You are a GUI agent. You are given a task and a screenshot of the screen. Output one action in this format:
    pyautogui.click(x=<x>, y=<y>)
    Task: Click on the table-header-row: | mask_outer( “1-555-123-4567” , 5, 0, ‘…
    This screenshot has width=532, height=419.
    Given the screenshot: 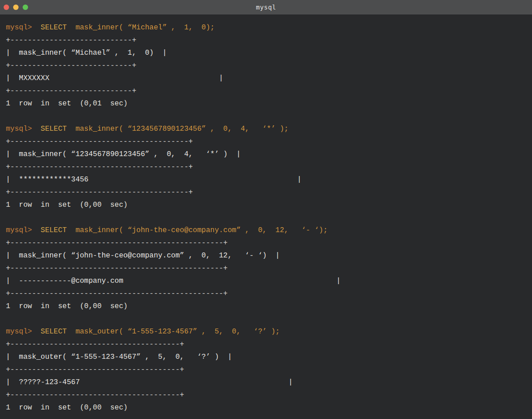 What is the action you would take?
    pyautogui.click(x=269, y=357)
    